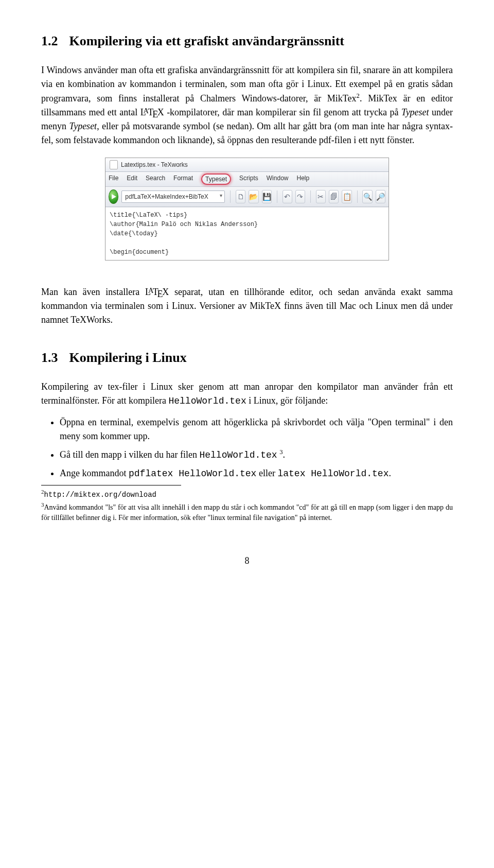  Describe the element at coordinates (113, 197) in the screenshot. I see `typeset-play-button` at that location.